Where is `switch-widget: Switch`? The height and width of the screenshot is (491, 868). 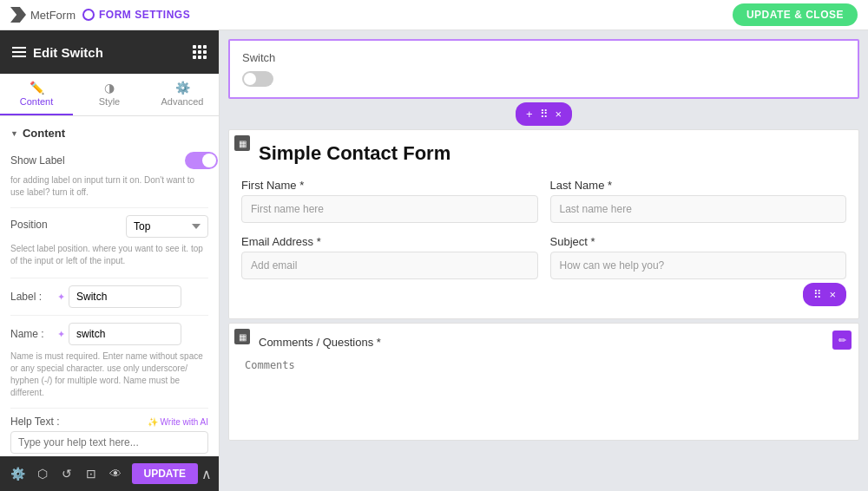
switch-widget: Switch is located at coordinates (543, 69).